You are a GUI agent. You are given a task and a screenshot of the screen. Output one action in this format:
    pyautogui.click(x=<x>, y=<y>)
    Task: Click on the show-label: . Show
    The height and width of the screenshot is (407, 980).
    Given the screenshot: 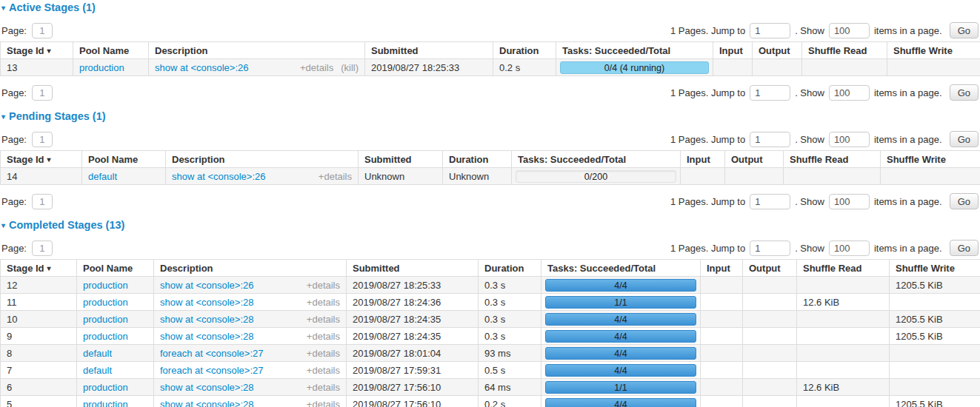 What is the action you would take?
    pyautogui.click(x=810, y=93)
    